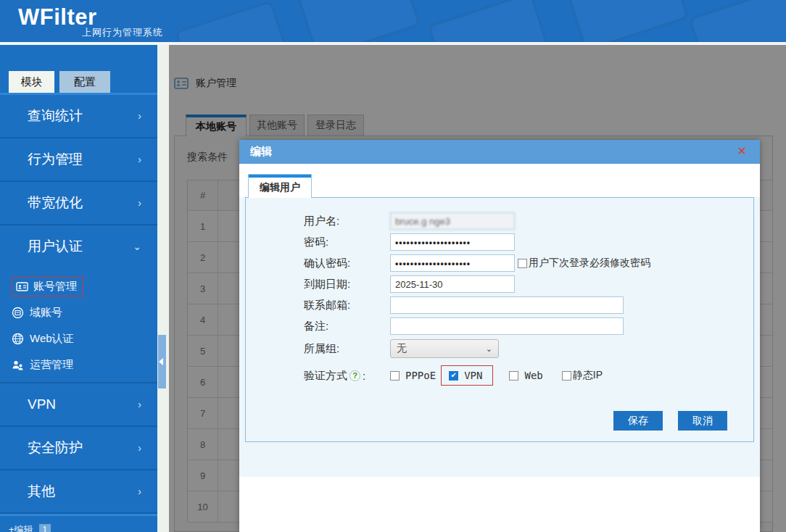 Image resolution: width=786 pixels, height=532 pixels. Describe the element at coordinates (78, 523) in the screenshot. I see `sidebar-footer: +编辑1` at that location.